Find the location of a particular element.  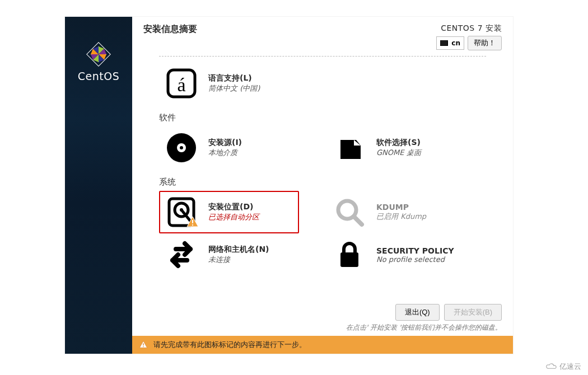

product-name: CENTOS 7 安装 is located at coordinates (472, 29).